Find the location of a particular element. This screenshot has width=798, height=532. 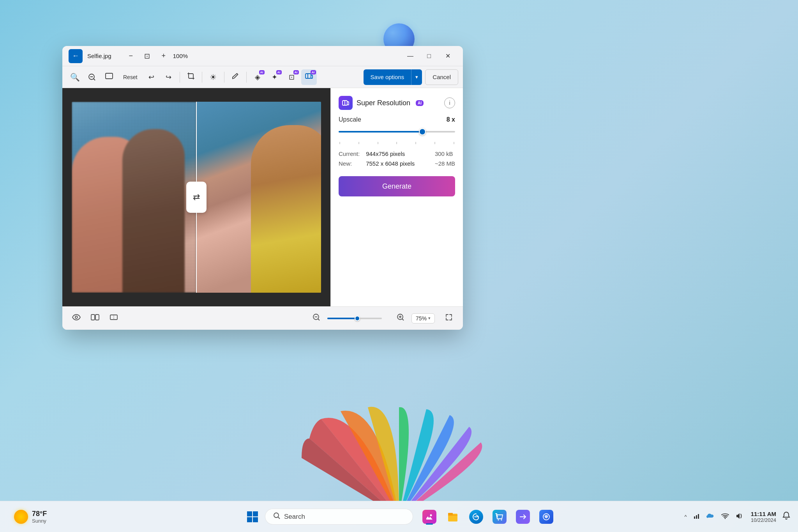

zoom-out-bottom-button is located at coordinates (316, 318).